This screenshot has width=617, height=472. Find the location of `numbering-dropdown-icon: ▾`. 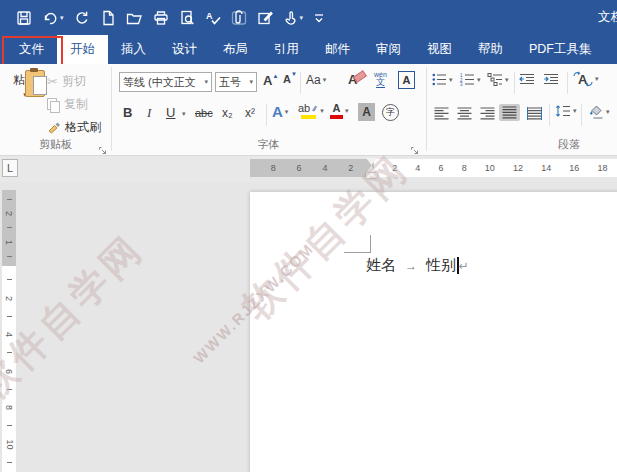

numbering-dropdown-icon: ▾ is located at coordinates (479, 80).